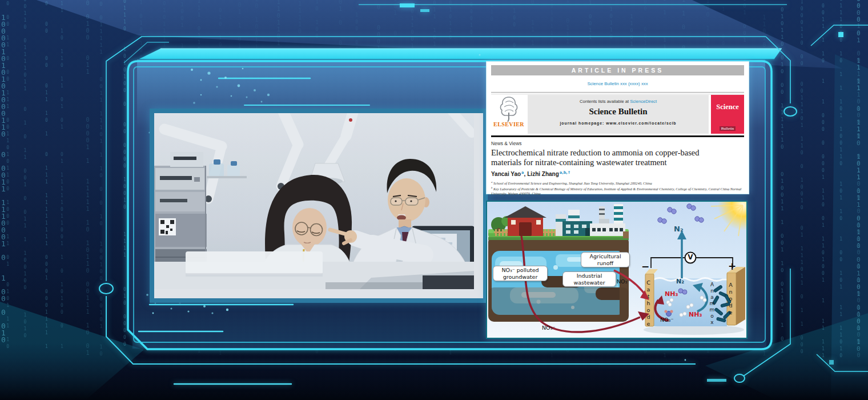 This screenshot has width=868, height=400. I want to click on elsevier-logo: ELSEVIER, so click(509, 114).